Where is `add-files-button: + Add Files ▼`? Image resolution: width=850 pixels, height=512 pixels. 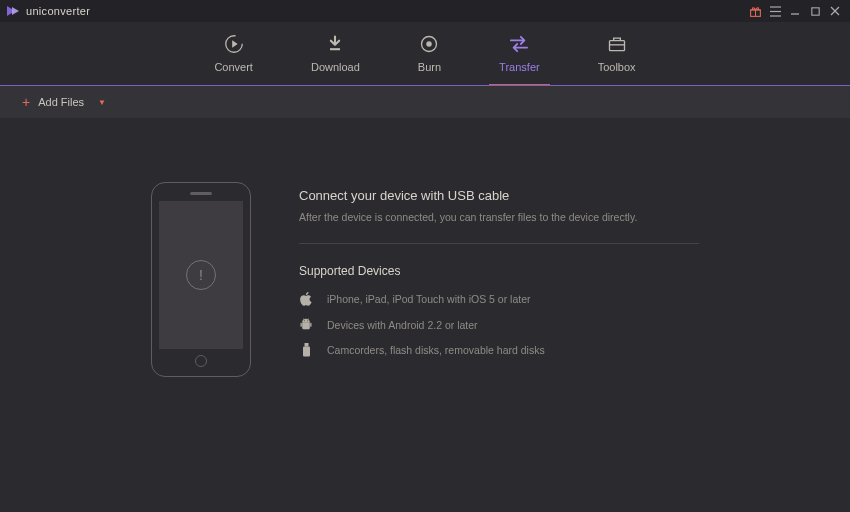 add-files-button: + Add Files ▼ is located at coordinates (64, 102).